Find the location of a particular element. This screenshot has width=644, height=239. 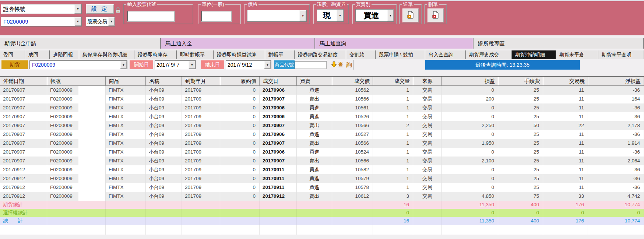

tab-證券即時損益試算: 證券即時損益試算 is located at coordinates (239, 55).